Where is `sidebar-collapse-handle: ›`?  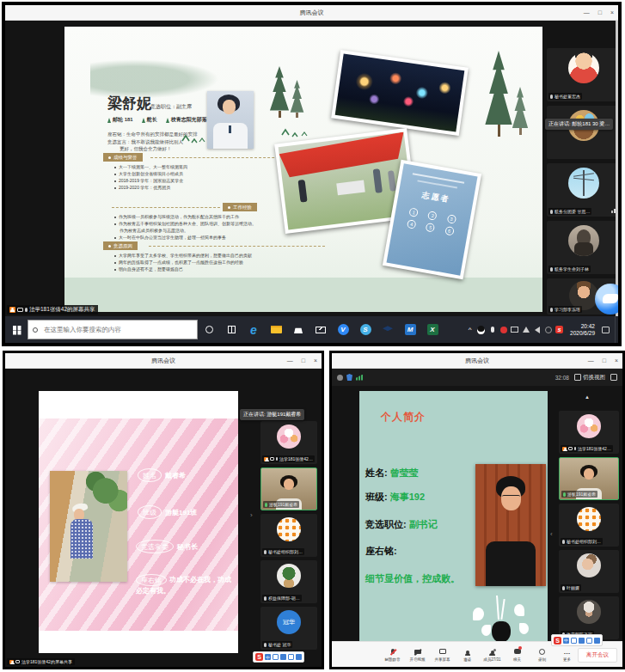
sidebar-collapse-handle: › is located at coordinates (251, 516).